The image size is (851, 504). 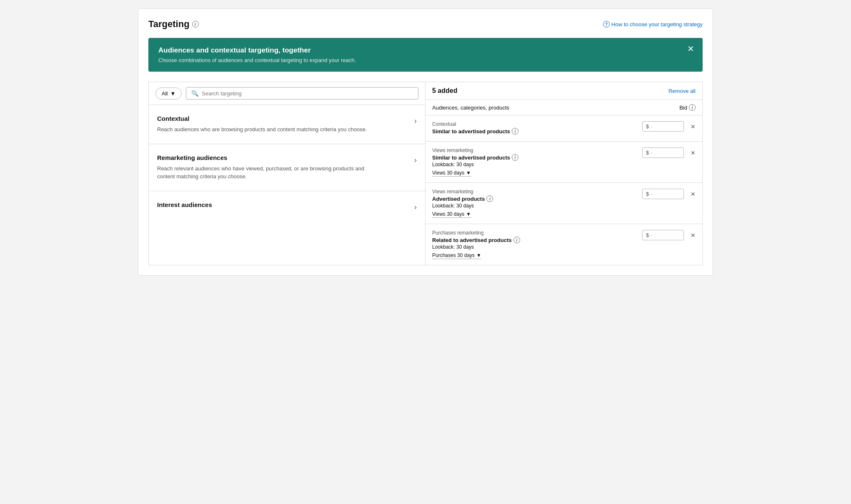 What do you see at coordinates (308, 93) in the screenshot?
I see `search-input` at bounding box center [308, 93].